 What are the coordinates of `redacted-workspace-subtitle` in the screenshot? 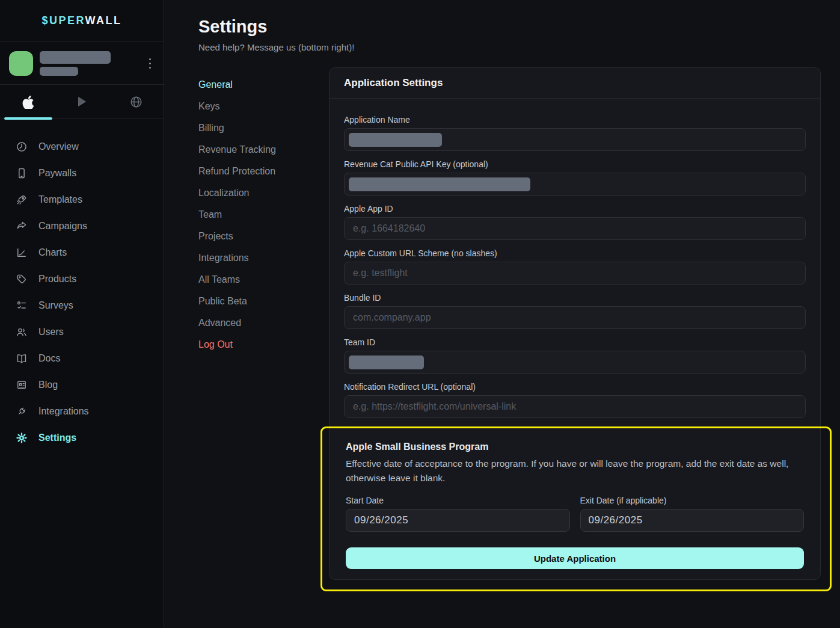 It's located at (59, 71).